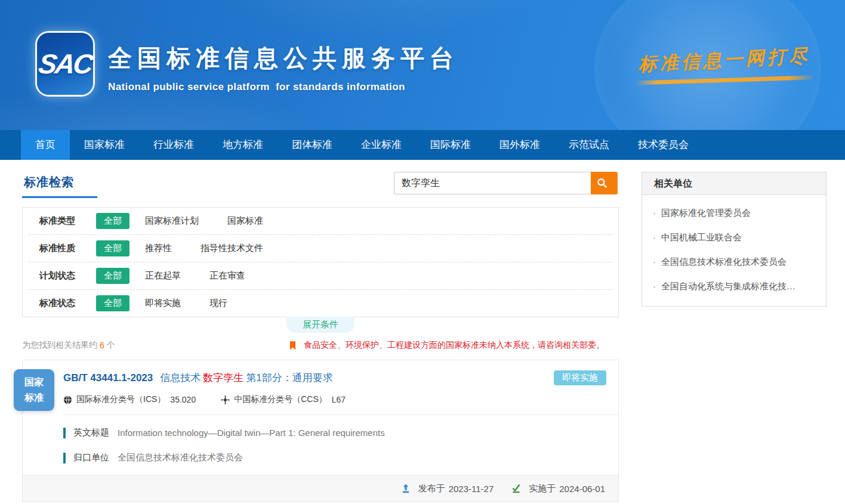 The height and width of the screenshot is (504, 845). What do you see at coordinates (102, 345) in the screenshot?
I see `result-count-number: 6` at bounding box center [102, 345].